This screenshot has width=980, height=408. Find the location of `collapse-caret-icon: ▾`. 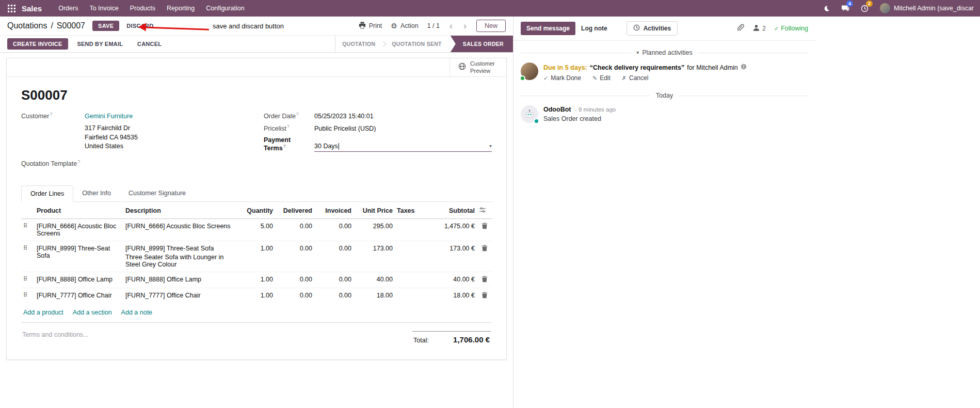

collapse-caret-icon: ▾ is located at coordinates (638, 53).